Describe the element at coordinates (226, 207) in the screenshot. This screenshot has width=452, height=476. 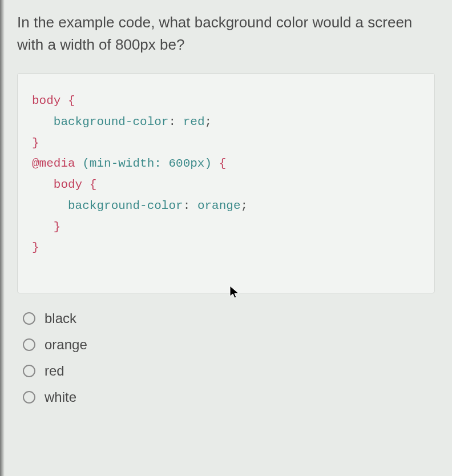
I see `code-line-6: background-color: orange;` at that location.